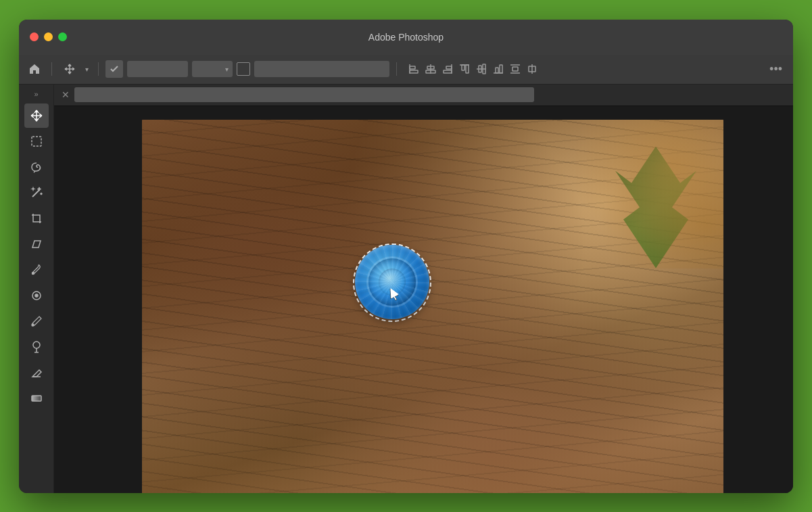 This screenshot has width=812, height=512. What do you see at coordinates (87, 69) in the screenshot?
I see `dropdown-arrow-button: ▾` at bounding box center [87, 69].